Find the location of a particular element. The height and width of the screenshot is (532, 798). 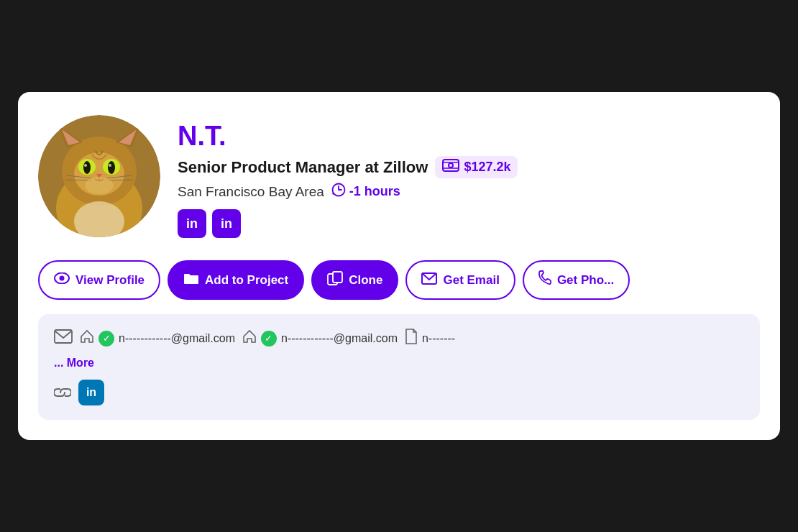

social-icons: in in is located at coordinates (469, 224).